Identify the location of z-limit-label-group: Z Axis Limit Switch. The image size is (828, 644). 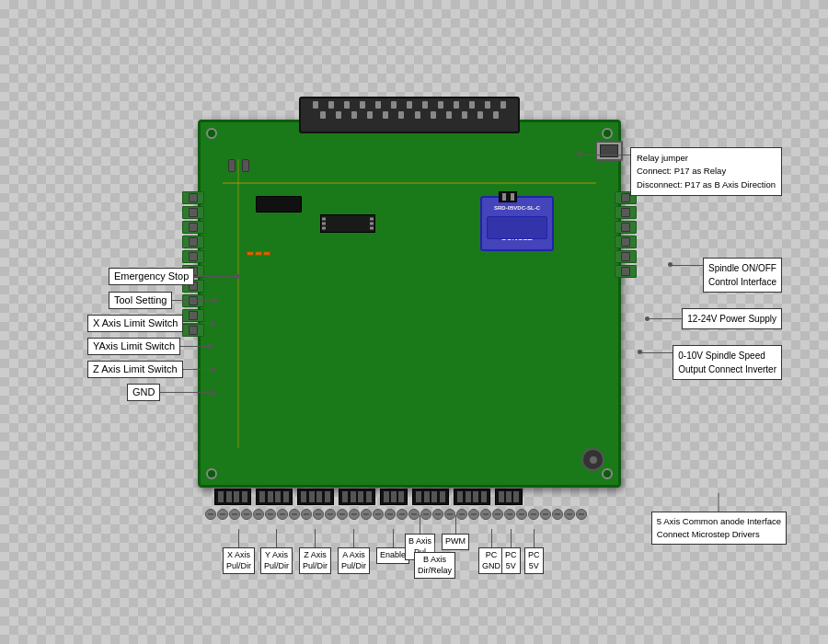
(151, 370).